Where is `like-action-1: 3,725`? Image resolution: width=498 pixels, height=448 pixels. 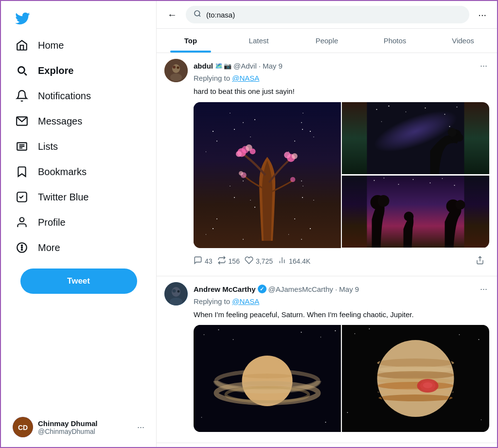
like-action-1: 3,725 is located at coordinates (261, 262).